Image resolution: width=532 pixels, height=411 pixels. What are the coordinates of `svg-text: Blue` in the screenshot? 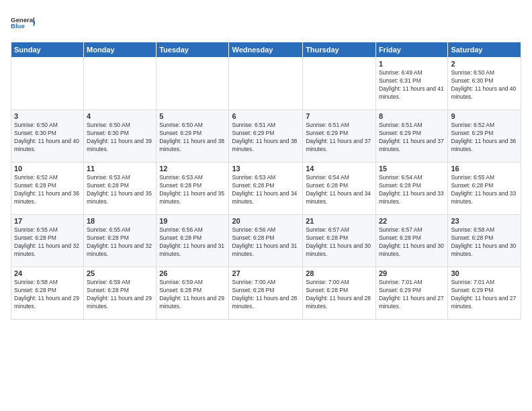 It's located at (17, 26).